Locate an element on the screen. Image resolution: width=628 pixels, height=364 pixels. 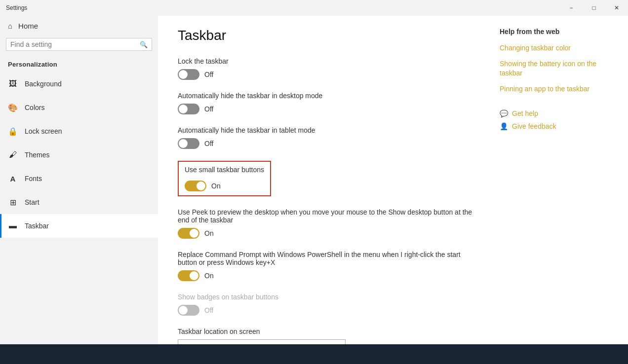
toggle-small-buttons is located at coordinates (196, 186).